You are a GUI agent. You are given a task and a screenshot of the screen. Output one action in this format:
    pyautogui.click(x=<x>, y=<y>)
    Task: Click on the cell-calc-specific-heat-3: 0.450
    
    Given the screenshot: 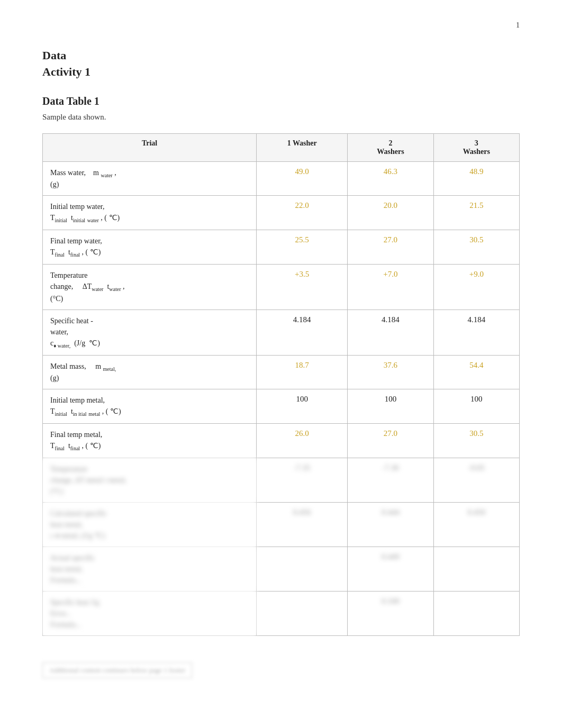 What is the action you would take?
    pyautogui.click(x=476, y=524)
    